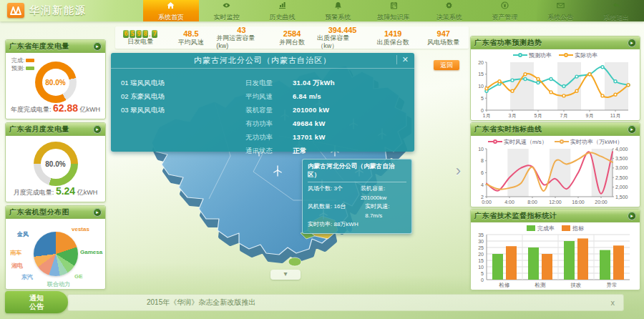 The image size is (644, 319). I want to click on counter-digit: 8, so click(145, 34).